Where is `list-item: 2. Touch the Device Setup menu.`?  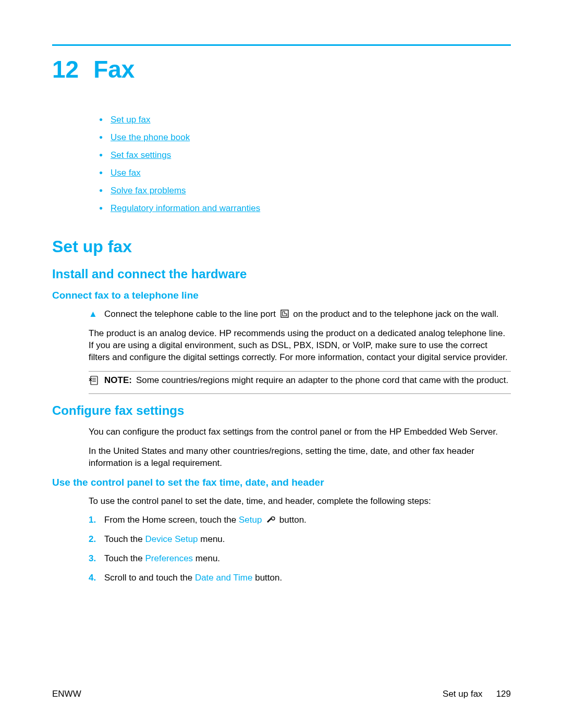 list-item: 2. Touch the Device Setup menu. is located at coordinates (300, 540).